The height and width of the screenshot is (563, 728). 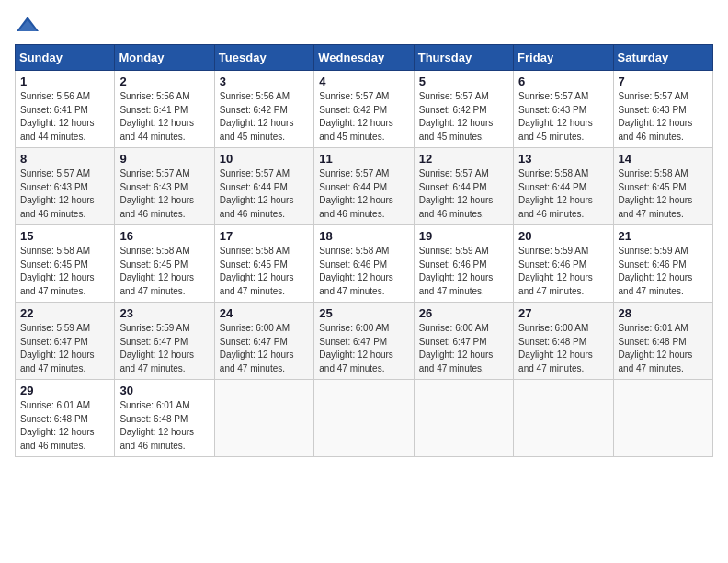 I want to click on day-number: 8, so click(x=64, y=158).